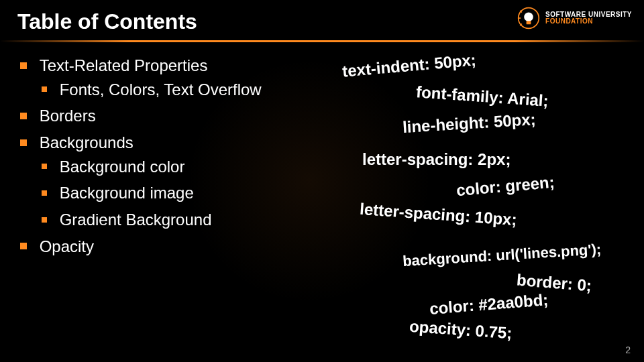  I want to click on lightbulb-icon, so click(529, 18).